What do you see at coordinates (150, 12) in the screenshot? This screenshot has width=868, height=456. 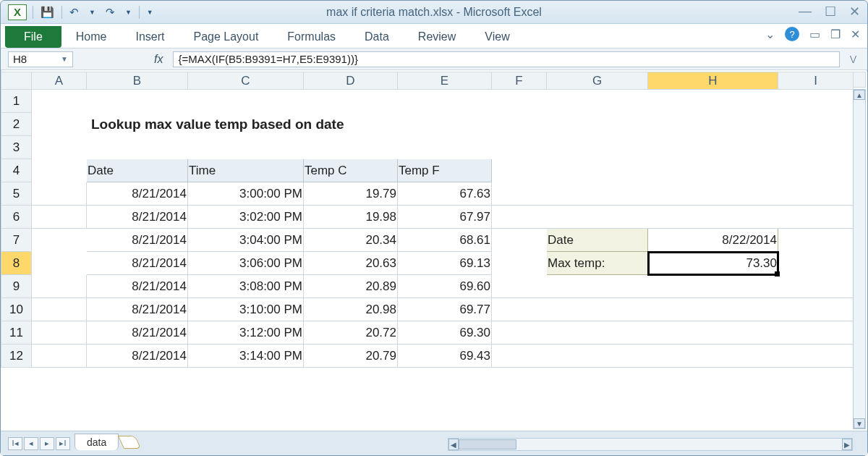 I see `qat-customize-icon: ▼` at bounding box center [150, 12].